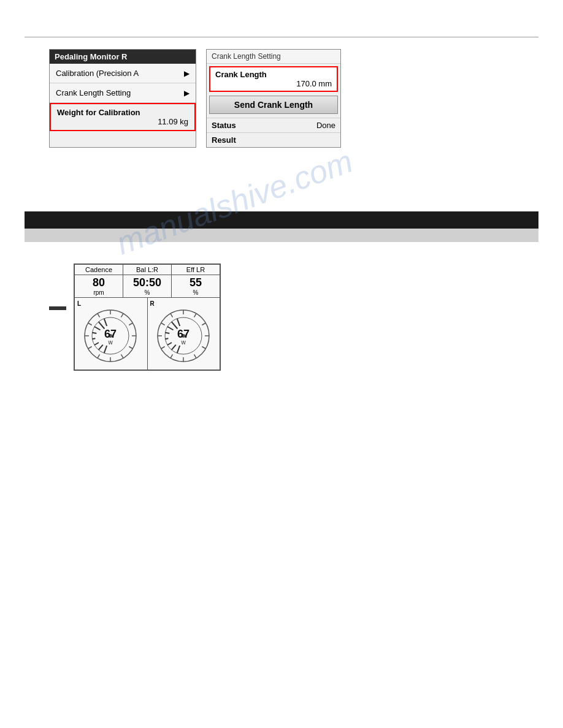 The height and width of the screenshot is (728, 563). What do you see at coordinates (112, 333) in the screenshot?
I see `left-circle-container: L` at bounding box center [112, 333].